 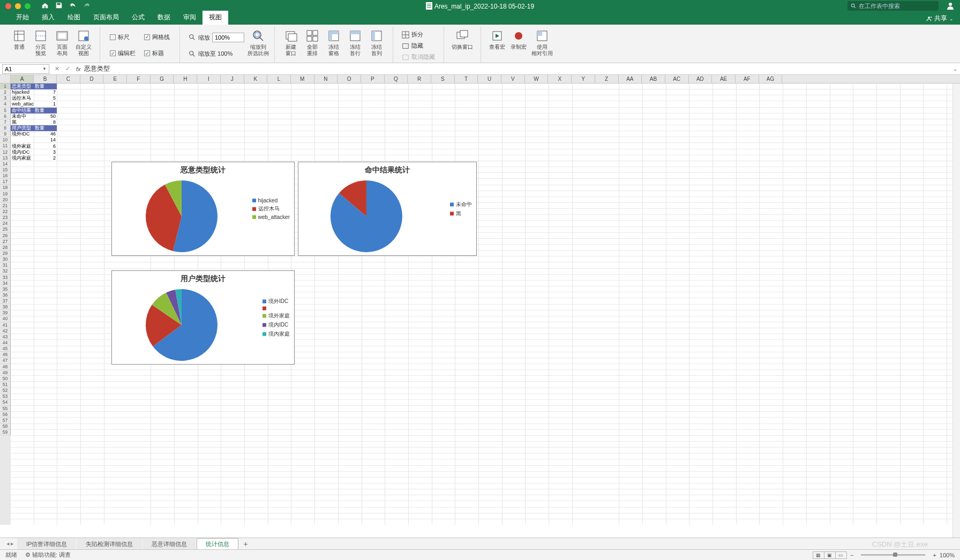 I want to click on sheet-tab-统计信息: 统计信息, so click(x=218, y=544).